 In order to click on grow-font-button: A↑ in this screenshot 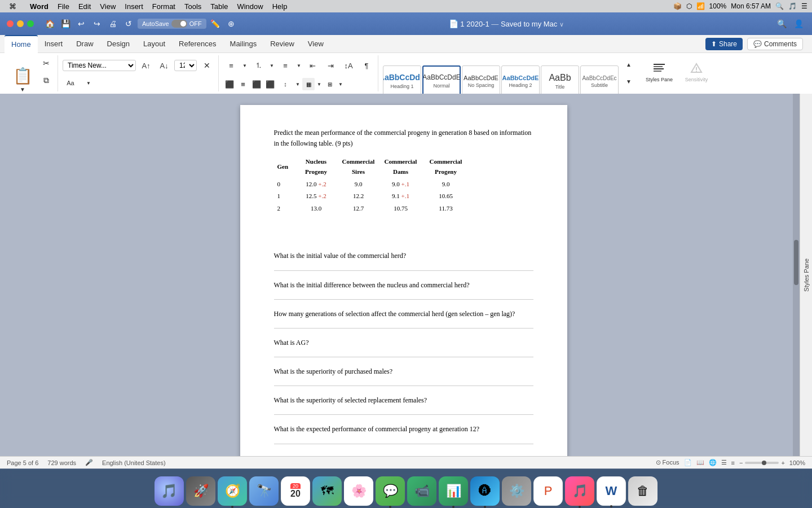, I will do `click(146, 65)`.